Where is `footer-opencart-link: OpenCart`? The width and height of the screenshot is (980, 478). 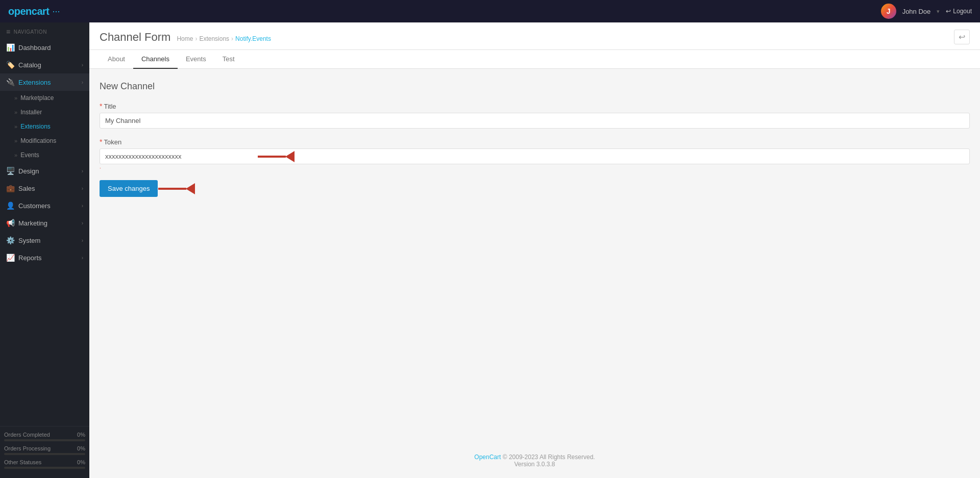
footer-opencart-link: OpenCart is located at coordinates (487, 457).